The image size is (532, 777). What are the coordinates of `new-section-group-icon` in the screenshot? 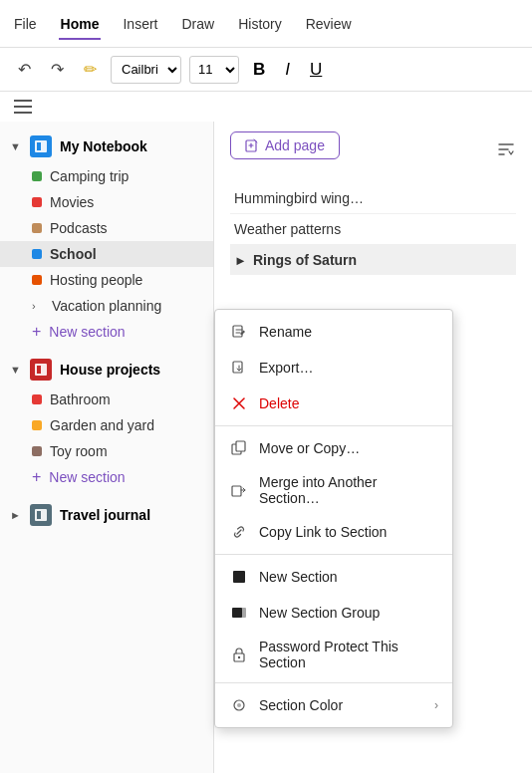 It's located at (239, 613).